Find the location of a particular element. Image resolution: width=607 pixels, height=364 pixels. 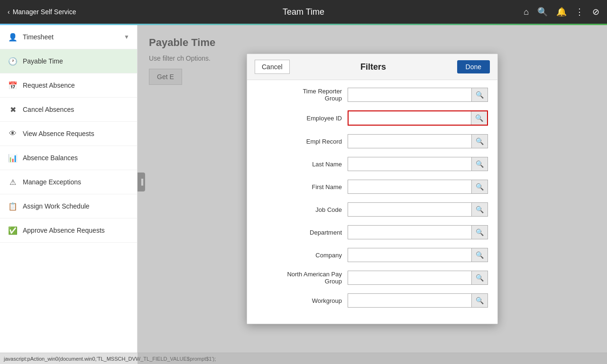

north-american-pay-group-input-wrap: 🔍 is located at coordinates (418, 278).